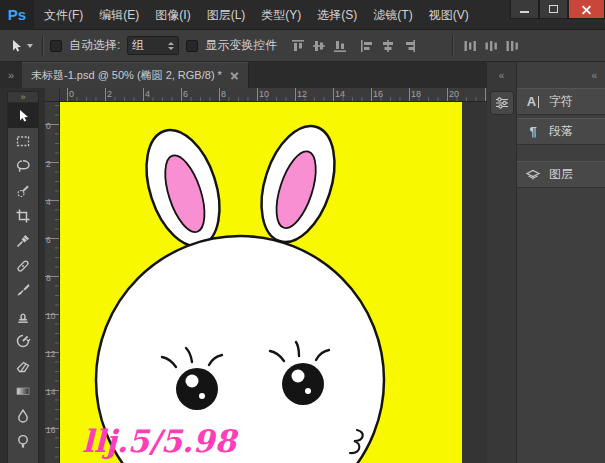  I want to click on align-vertical-centers-button, so click(319, 46).